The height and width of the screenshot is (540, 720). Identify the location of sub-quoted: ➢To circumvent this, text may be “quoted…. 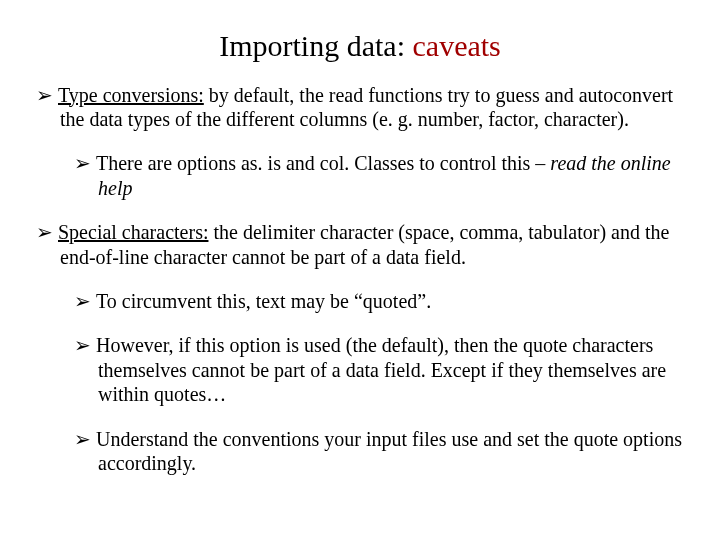
(379, 301).